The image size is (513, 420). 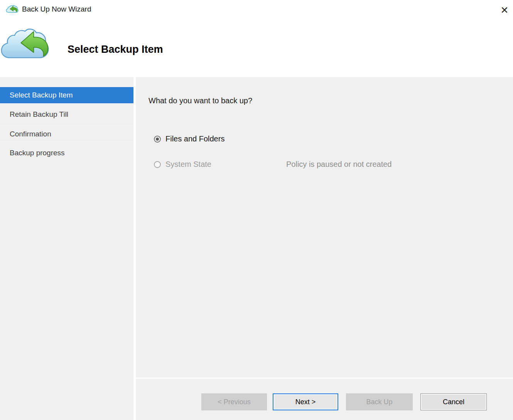 What do you see at coordinates (454, 402) in the screenshot?
I see `cancel-button: Cancel` at bounding box center [454, 402].